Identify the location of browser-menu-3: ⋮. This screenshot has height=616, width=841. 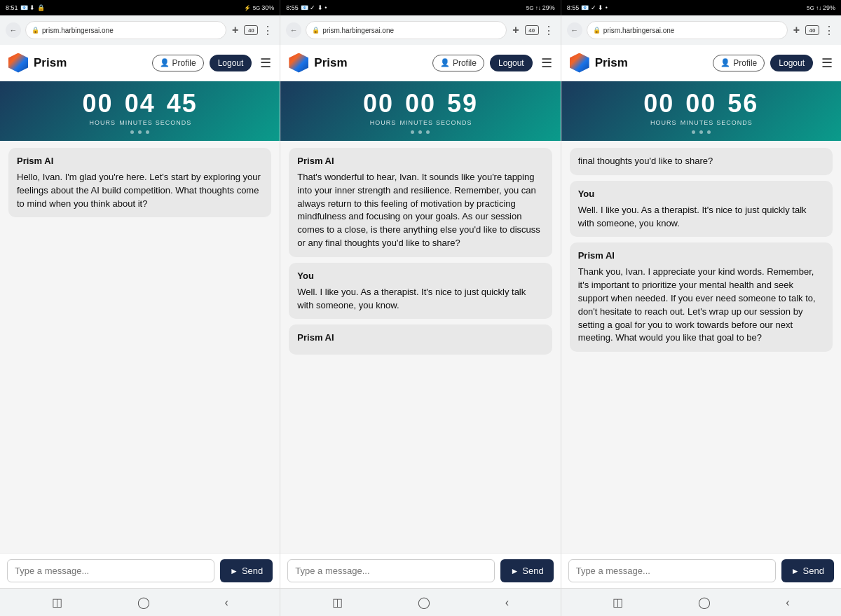
(830, 31).